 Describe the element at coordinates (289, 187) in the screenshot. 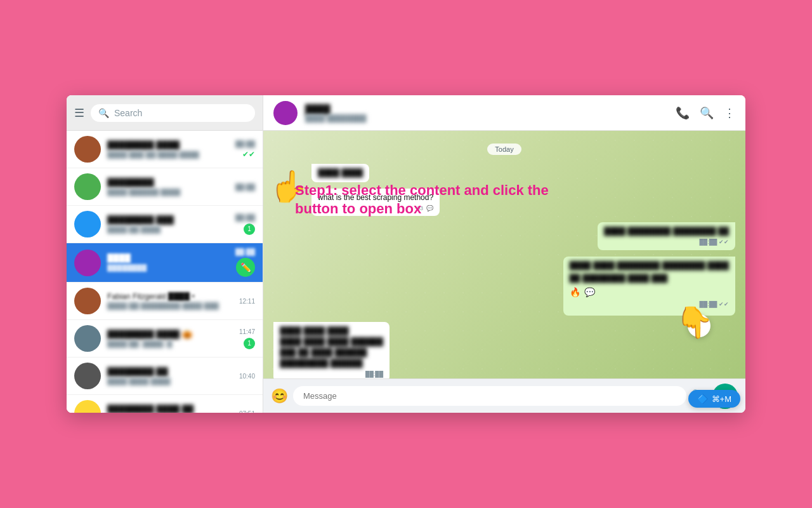

I see `pointer-left-icon: 👆` at that location.